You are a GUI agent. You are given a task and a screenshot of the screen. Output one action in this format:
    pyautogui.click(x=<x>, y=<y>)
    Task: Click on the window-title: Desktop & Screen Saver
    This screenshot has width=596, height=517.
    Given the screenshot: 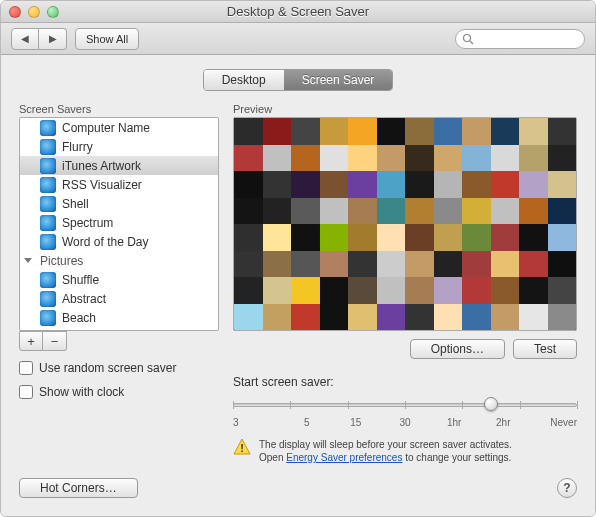 What is the action you would take?
    pyautogui.click(x=298, y=12)
    